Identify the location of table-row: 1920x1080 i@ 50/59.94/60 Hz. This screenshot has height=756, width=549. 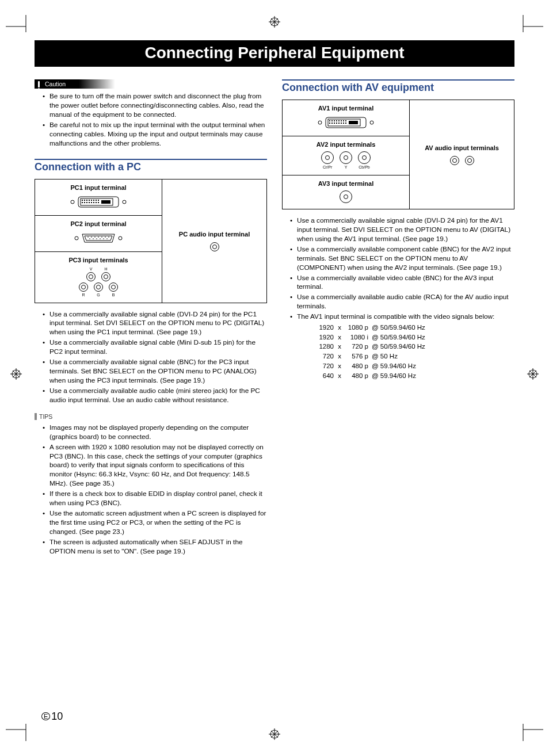
(413, 337).